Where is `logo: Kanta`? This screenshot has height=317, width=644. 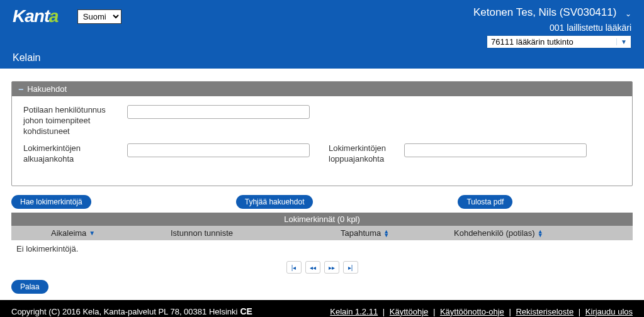
logo: Kanta is located at coordinates (35, 16).